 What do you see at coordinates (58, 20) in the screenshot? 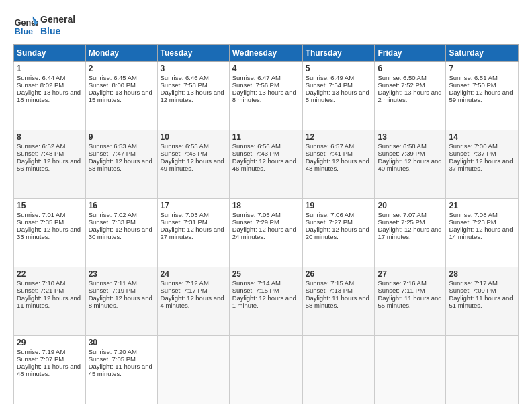
I see `logo-general: General` at bounding box center [58, 20].